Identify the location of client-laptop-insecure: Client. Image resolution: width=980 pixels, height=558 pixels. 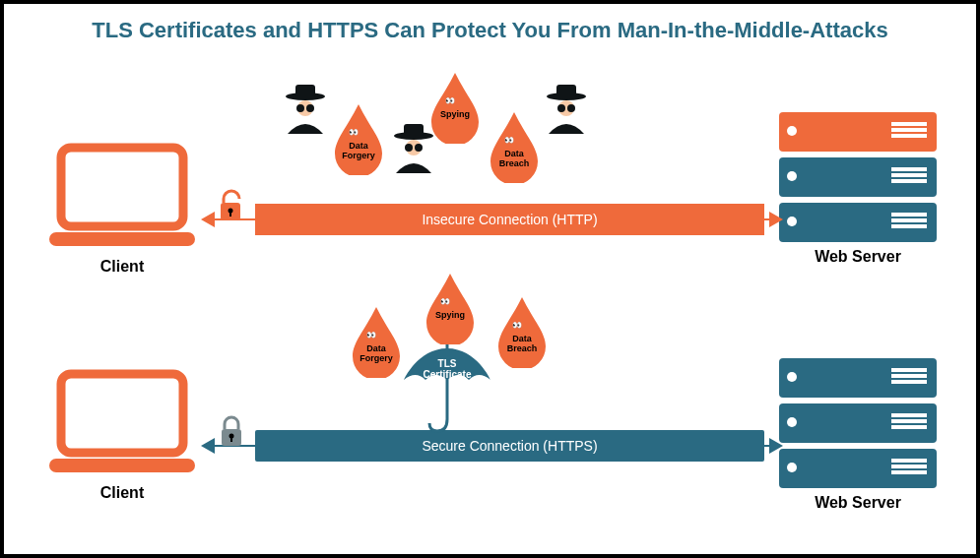
(122, 209).